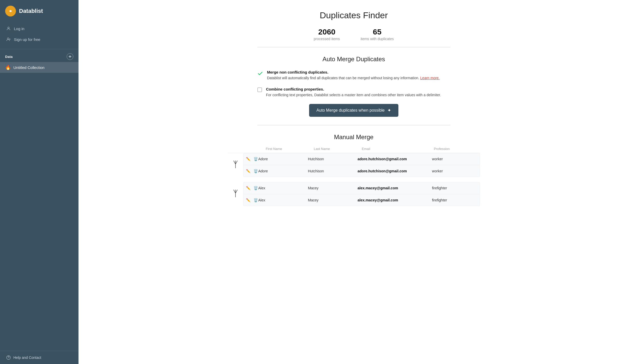 The height and width of the screenshot is (364, 629). Describe the element at coordinates (354, 110) in the screenshot. I see `auto-merge-button: Auto Merge duplicates when possible ✦` at that location.